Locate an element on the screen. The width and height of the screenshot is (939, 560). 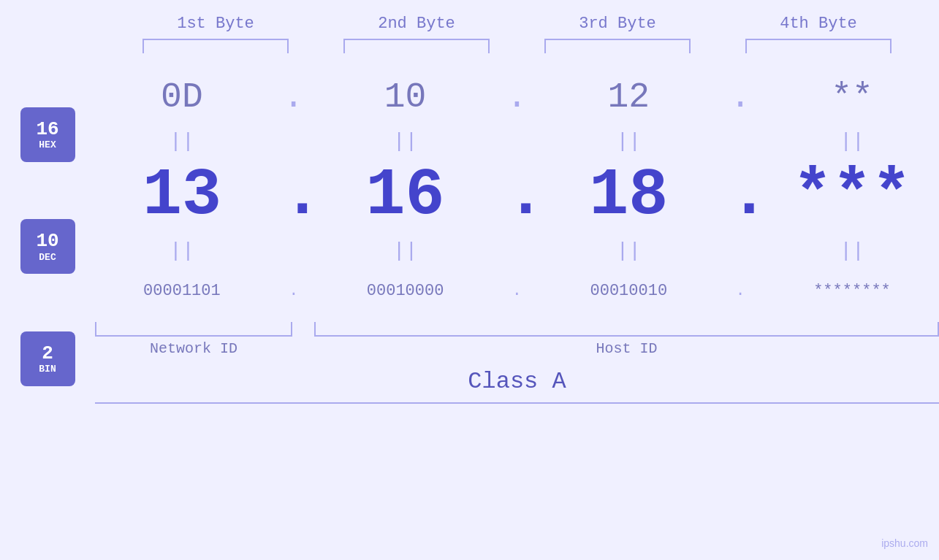
hex-badge-num: 16 is located at coordinates (47, 130).